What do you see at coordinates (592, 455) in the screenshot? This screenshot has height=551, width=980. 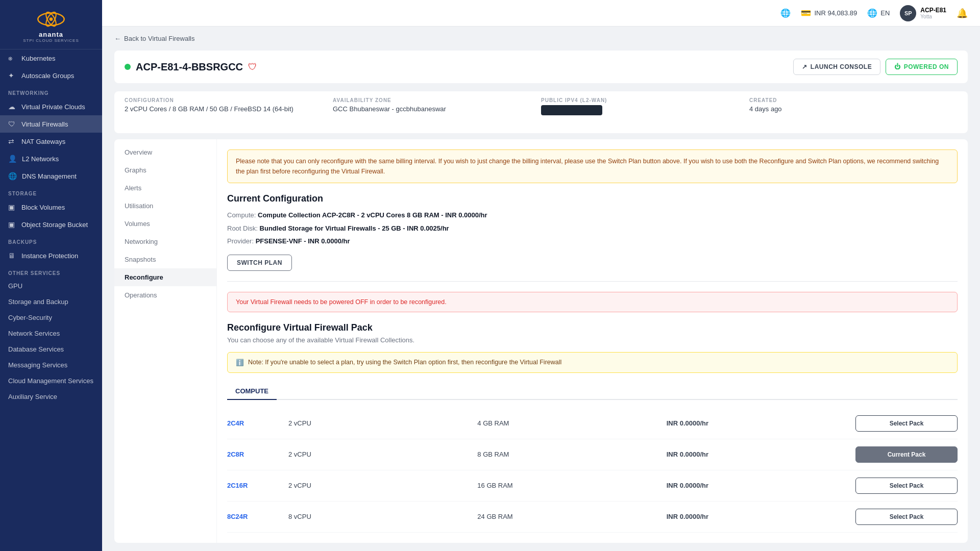 I see `pack-row-2c8r: 2C8R 2 vCPU 8 GB RAM INR 0.0000/hr Curre…` at bounding box center [592, 455].